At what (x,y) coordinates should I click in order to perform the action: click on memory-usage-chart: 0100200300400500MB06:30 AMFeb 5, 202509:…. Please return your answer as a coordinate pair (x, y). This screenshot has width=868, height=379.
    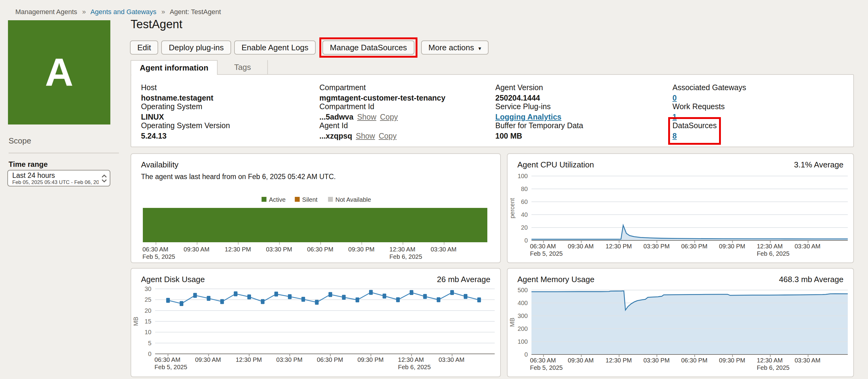
    Looking at the image, I should click on (681, 329).